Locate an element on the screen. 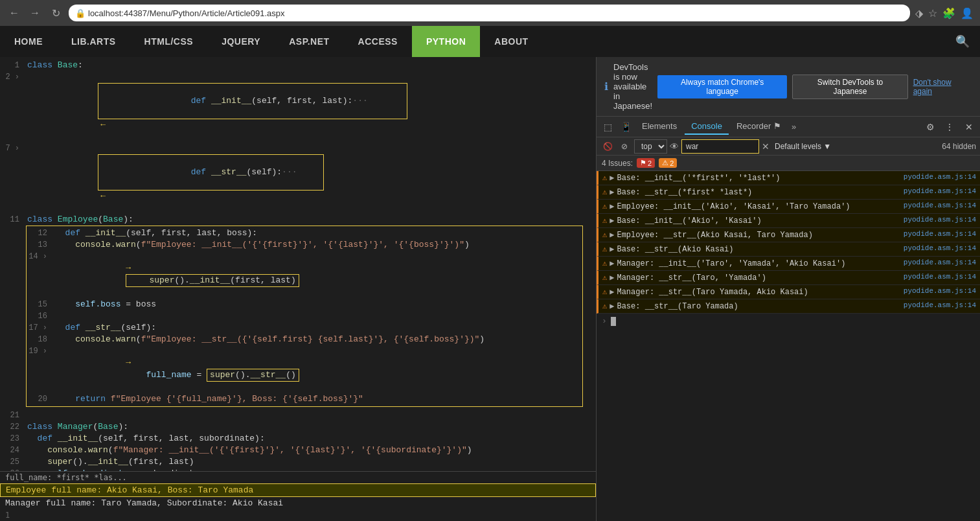 The image size is (980, 521). log-entry-9: ⚠ ▶Manager: __str__(Taro Yamada, Akio Ka… is located at coordinates (788, 292).